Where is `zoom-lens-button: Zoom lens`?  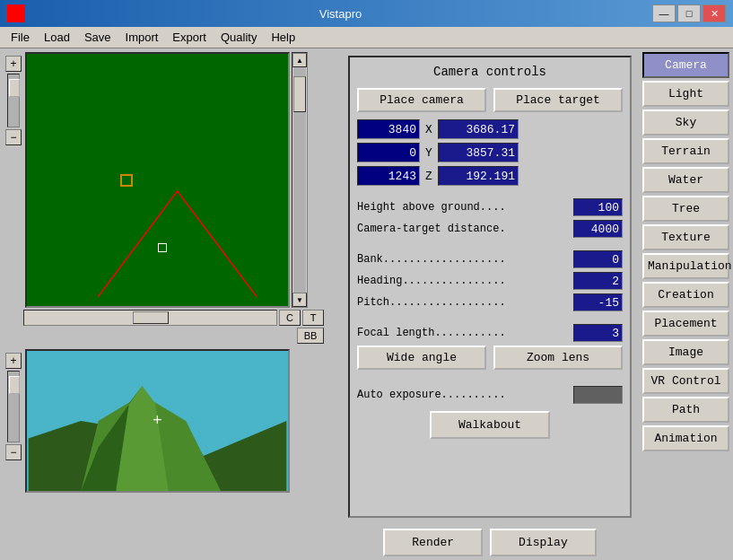 zoom-lens-button: Zoom lens is located at coordinates (558, 357).